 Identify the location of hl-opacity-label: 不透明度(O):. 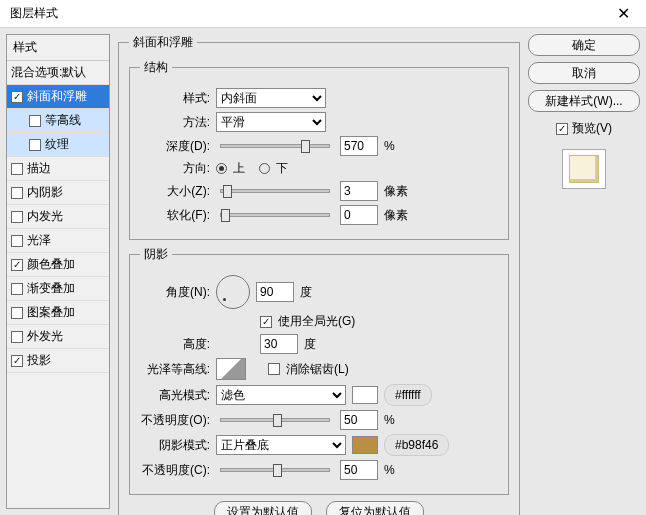
(175, 420).